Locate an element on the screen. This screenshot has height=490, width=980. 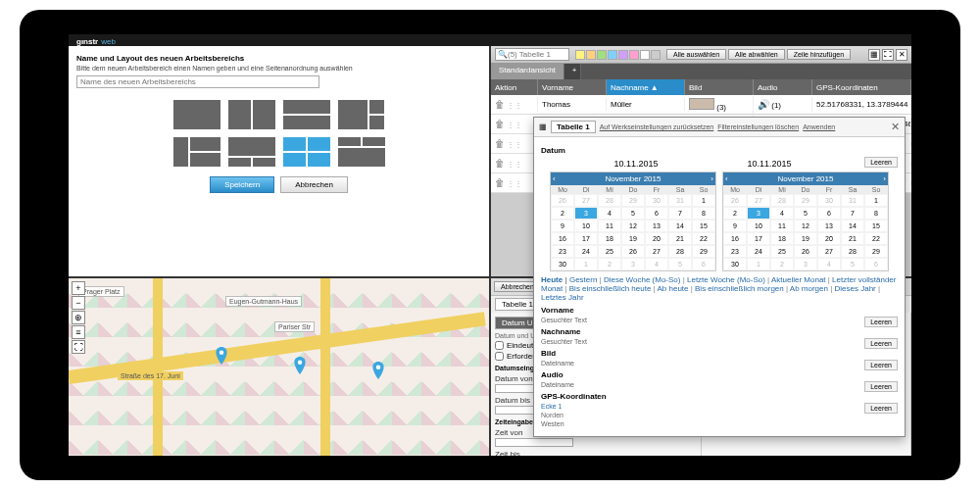
tab-standard-view: Standardansicht is located at coordinates (527, 72).